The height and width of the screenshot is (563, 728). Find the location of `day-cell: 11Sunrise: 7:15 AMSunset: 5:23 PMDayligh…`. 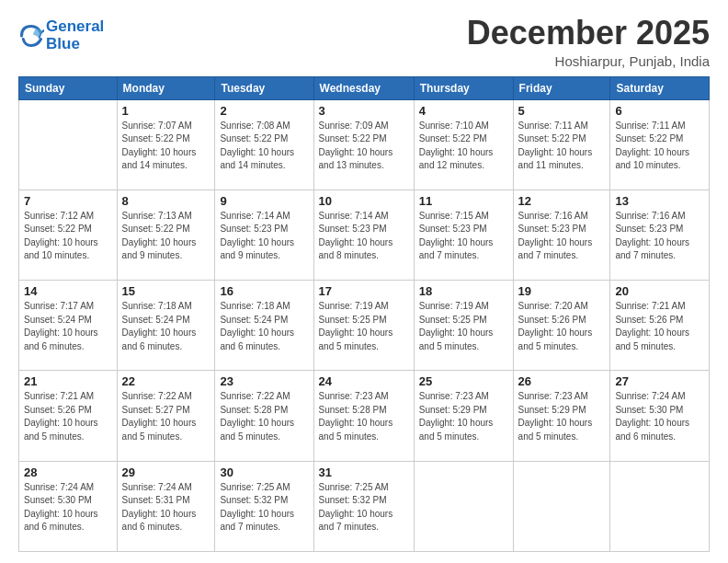

day-cell: 11Sunrise: 7:15 AMSunset: 5:23 PMDayligh… is located at coordinates (463, 235).